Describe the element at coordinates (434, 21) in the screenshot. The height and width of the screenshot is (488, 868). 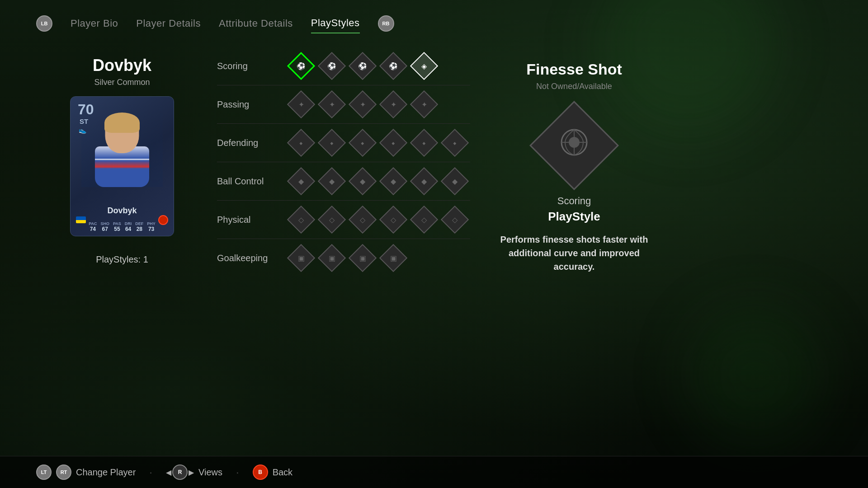
I see `nav-tabs: LB Player Bio Player Details Attribute D…` at that location.